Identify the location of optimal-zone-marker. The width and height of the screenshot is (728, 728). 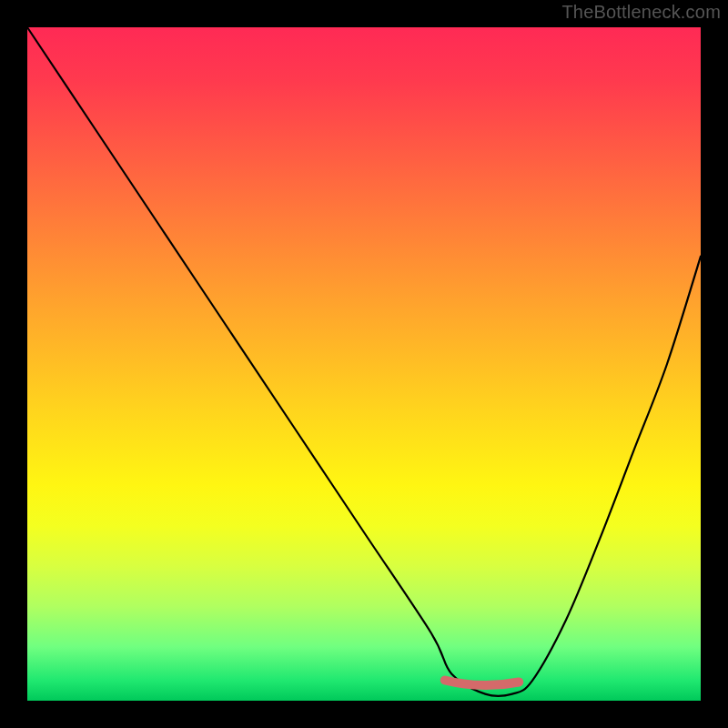
(482, 683).